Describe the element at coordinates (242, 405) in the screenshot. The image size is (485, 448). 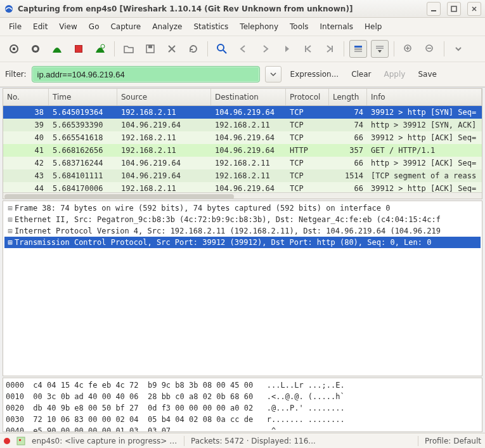
I see `packet-bytes-pane: 0000 c4 04 15 4c fe eb 4c 72 b9 9c b8 3b…` at that location.